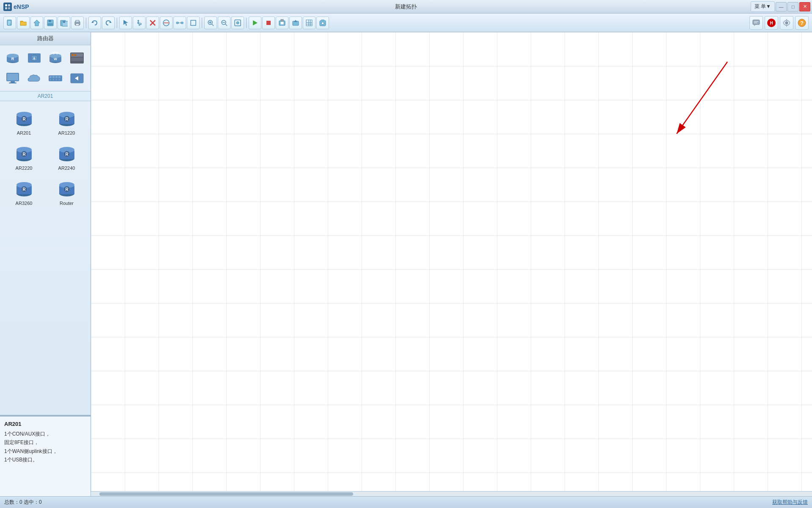 This screenshot has width=812, height=508. Describe the element at coordinates (153, 23) in the screenshot. I see `delete-button` at that location.